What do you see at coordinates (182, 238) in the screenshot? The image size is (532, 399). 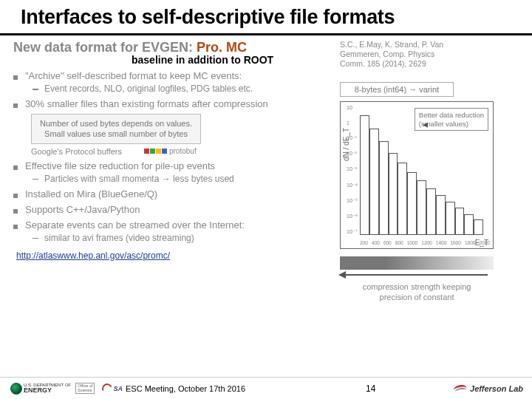 I see `bullet-6-sub-1: similar to avi frames (video streaming)` at bounding box center [182, 238].